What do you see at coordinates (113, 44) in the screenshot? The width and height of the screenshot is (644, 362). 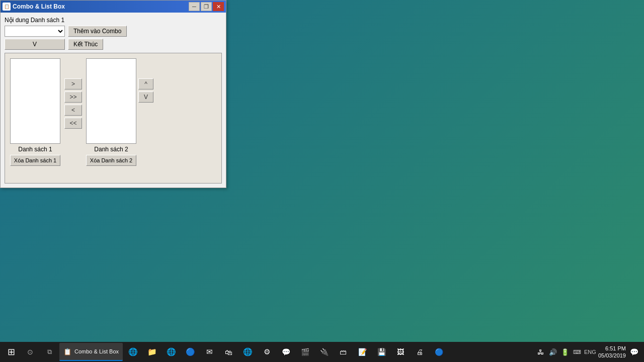 I see `top-controls-row2: V Kết Thúc` at bounding box center [113, 44].